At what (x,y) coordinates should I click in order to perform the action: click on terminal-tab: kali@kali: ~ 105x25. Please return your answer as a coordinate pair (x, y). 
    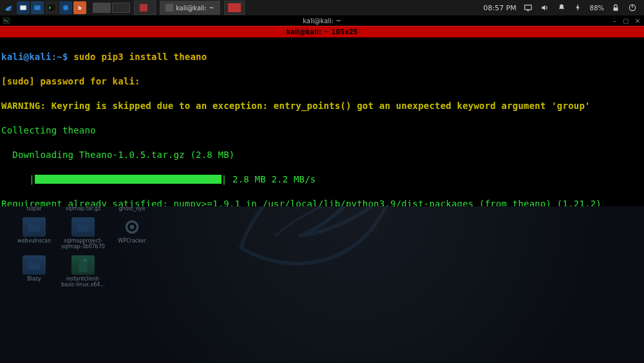
    Looking at the image, I should click on (322, 32).